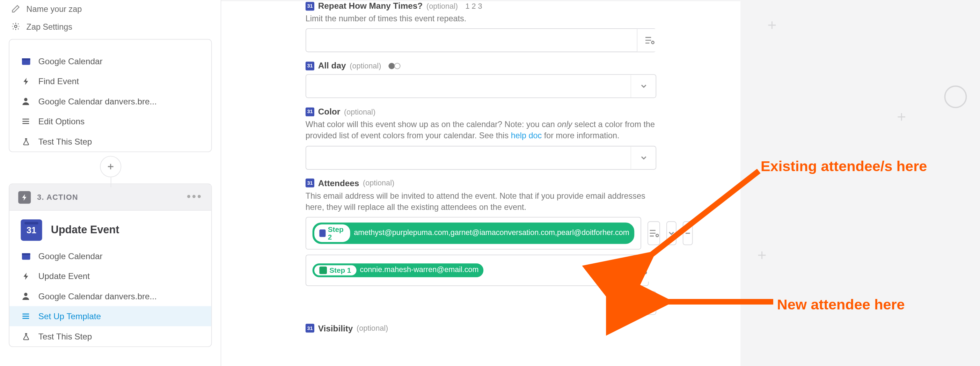 Image resolution: width=980 pixels, height=366 pixels. Describe the element at coordinates (110, 166) in the screenshot. I see `add-step-button` at that location.